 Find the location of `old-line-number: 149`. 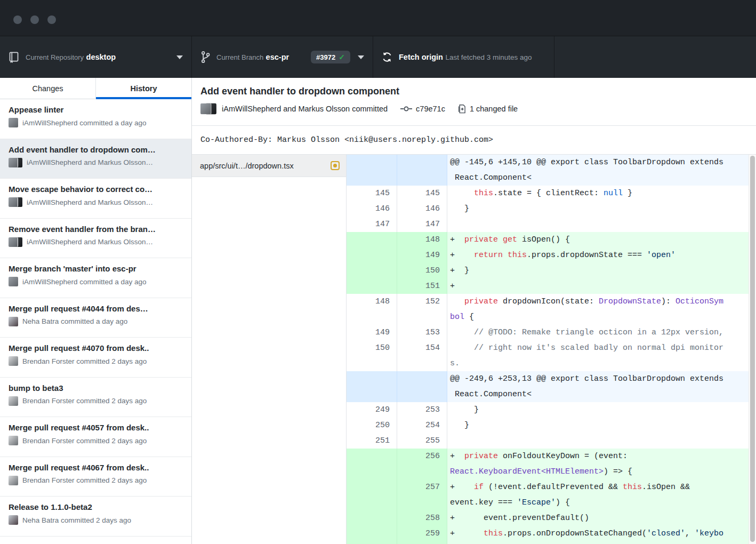

old-line-number: 149 is located at coordinates (372, 333).